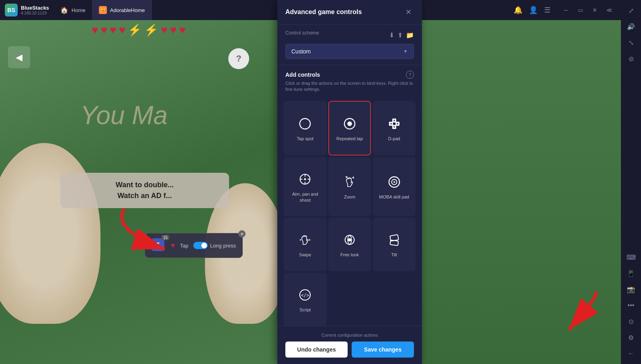 The width and height of the screenshot is (641, 364). Describe the element at coordinates (151, 30) in the screenshot. I see `lightning-2: ⚡` at that location.